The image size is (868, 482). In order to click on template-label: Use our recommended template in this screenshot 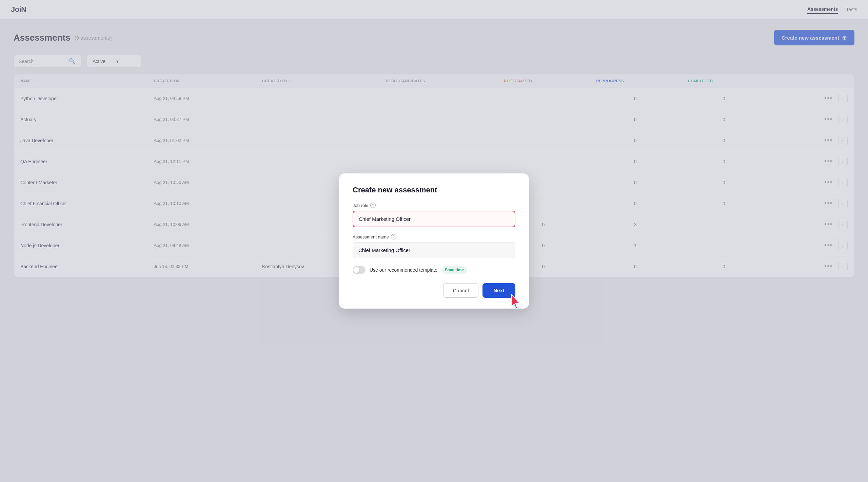, I will do `click(403, 270)`.